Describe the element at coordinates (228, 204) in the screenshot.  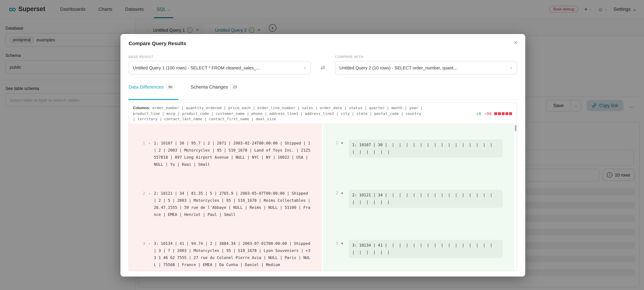
I see `diff-row-removed: 2 - 2: 10121 | 34 | 81.35 | 5 | 2765.9 |…` at that location.